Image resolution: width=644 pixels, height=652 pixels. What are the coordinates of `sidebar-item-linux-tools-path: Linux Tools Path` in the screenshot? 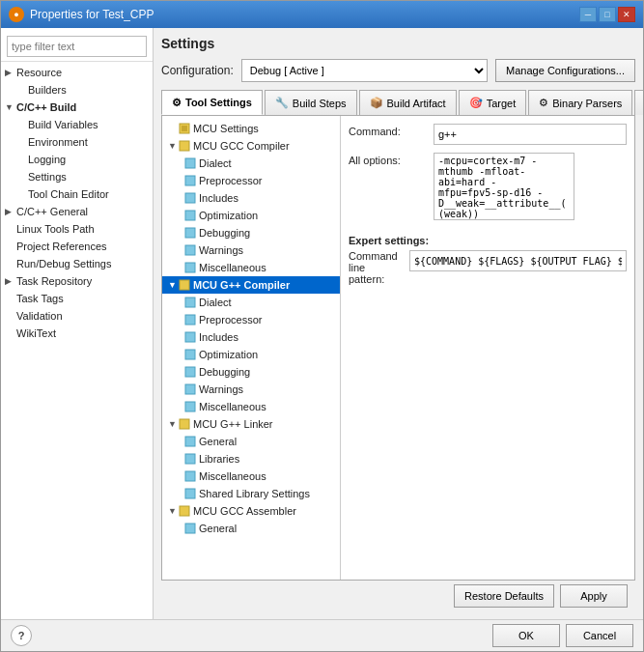 It's located at (77, 229).